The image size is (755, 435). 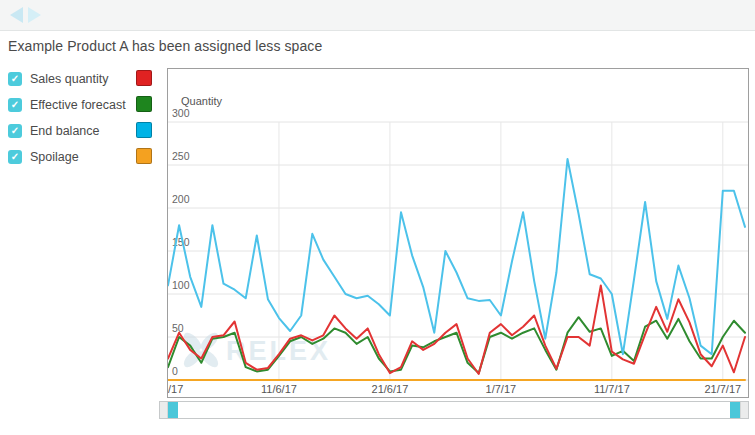 I want to click on color-swatch-effective-forecast, so click(x=144, y=104).